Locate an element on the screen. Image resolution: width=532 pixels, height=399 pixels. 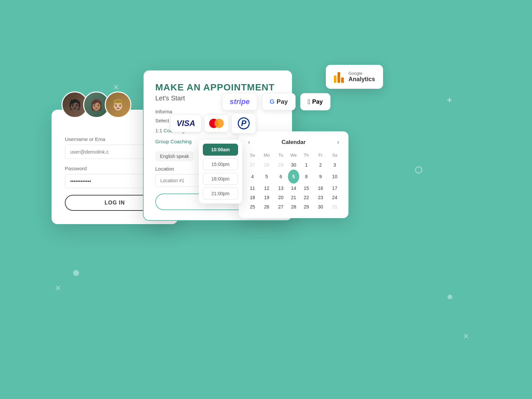
plus-icon: + is located at coordinates (450, 100).